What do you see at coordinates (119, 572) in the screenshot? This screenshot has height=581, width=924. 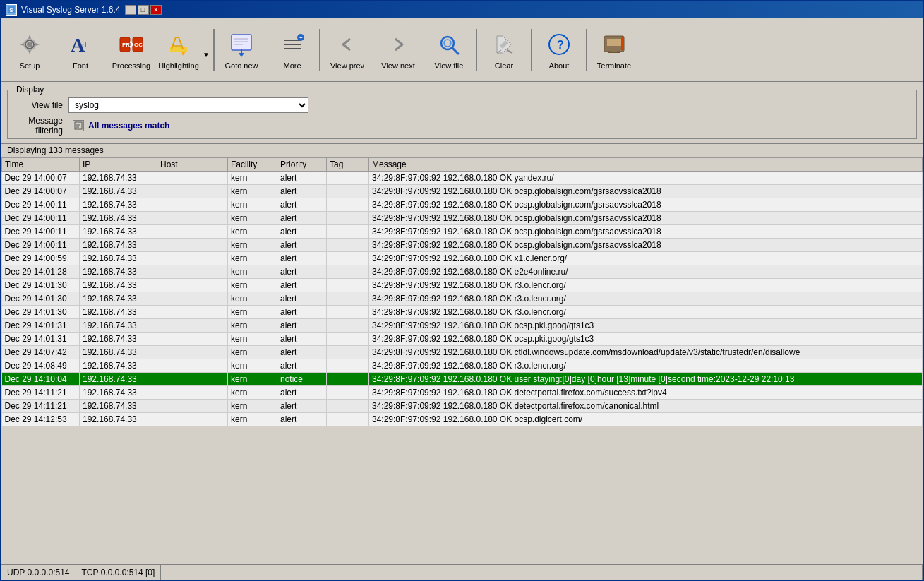 I see `status-tcp: TCP 0.0.0.0:514 [0]` at bounding box center [119, 572].